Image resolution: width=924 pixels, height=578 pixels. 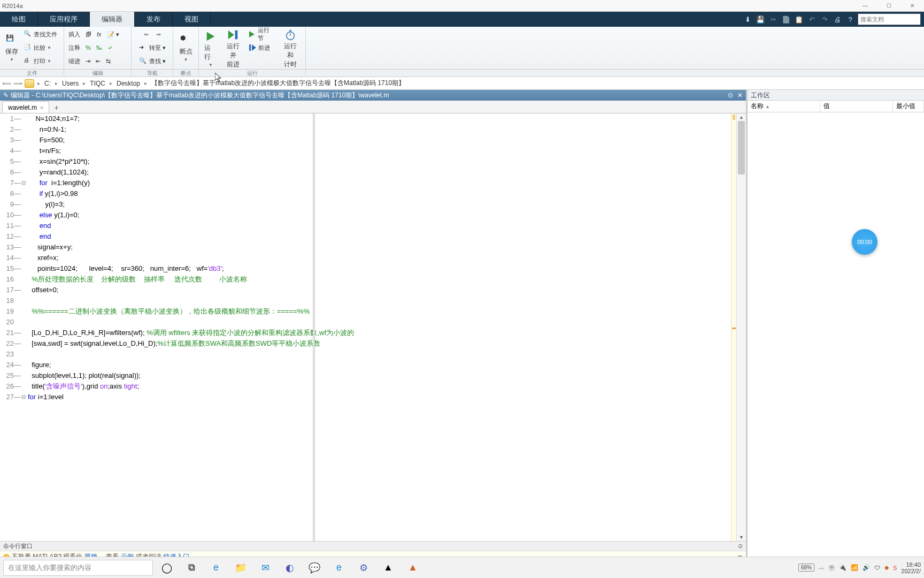 I want to click on code-line: 15— points=1024; level=4; sr=360; num_in…, so click(x=373, y=269).